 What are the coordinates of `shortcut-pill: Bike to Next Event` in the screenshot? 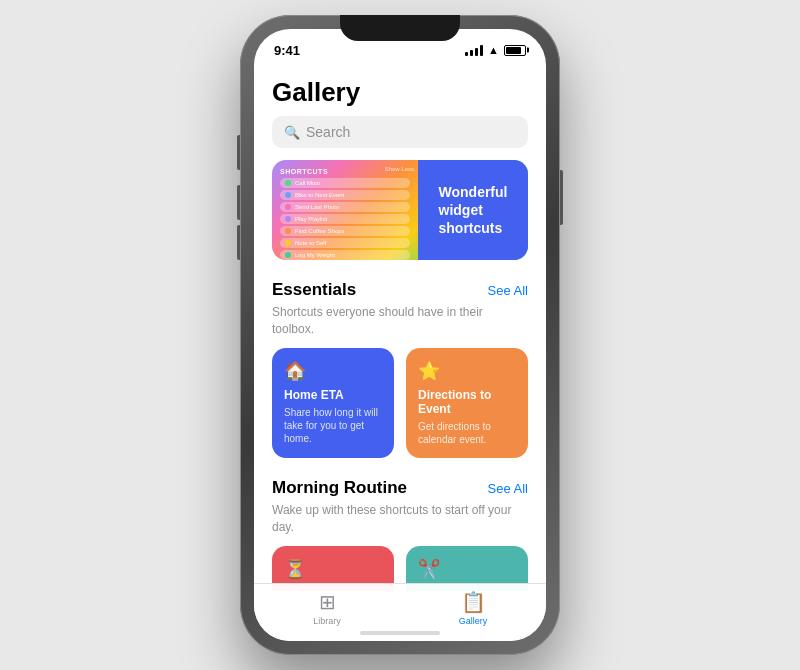 It's located at (345, 195).